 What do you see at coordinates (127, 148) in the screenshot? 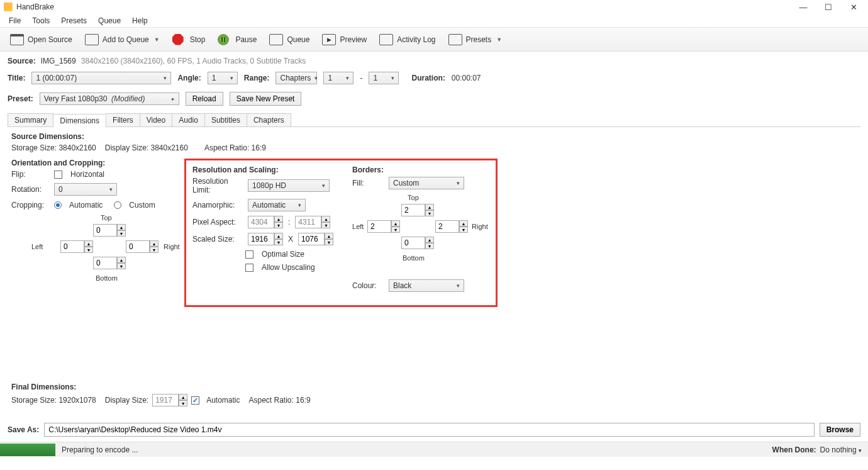
I see `source-display-label: Display Size:` at bounding box center [127, 148].